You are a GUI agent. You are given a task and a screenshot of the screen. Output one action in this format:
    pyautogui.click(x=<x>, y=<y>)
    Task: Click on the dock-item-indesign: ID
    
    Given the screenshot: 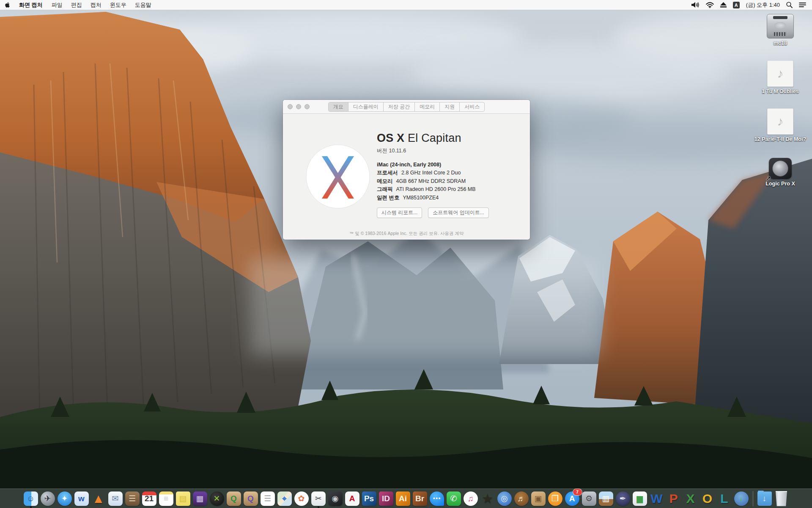 What is the action you would take?
    pyautogui.click(x=386, y=499)
    